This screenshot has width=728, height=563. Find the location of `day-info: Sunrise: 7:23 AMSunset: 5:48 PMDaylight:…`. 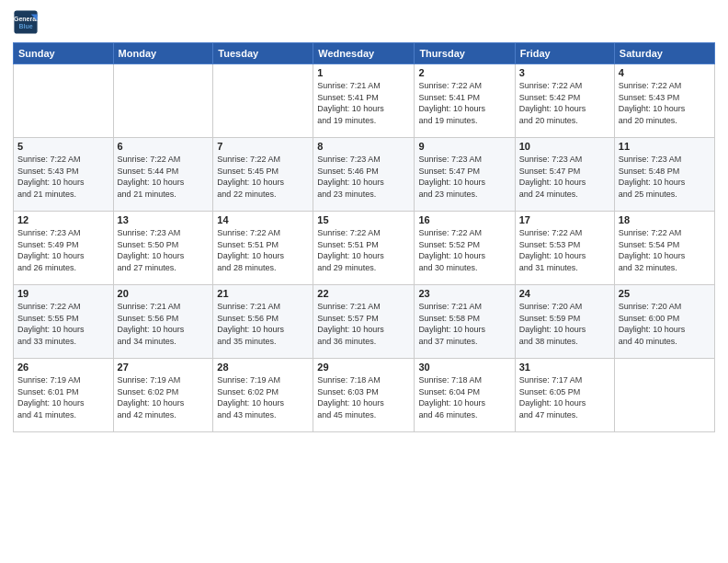

day-info: Sunrise: 7:23 AMSunset: 5:48 PMDaylight:… is located at coordinates (665, 177).